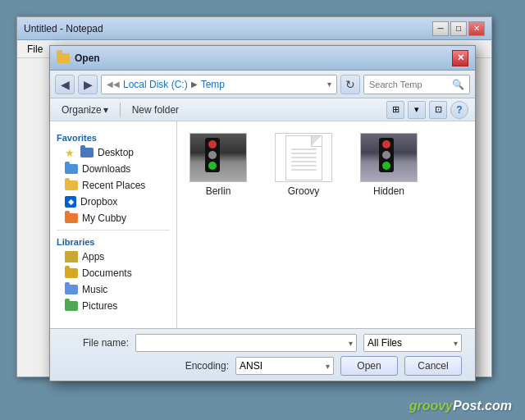 The height and width of the screenshot is (420, 525). Describe the element at coordinates (64, 29) in the screenshot. I see `notepad-title: Untitled - Notepad` at that location.